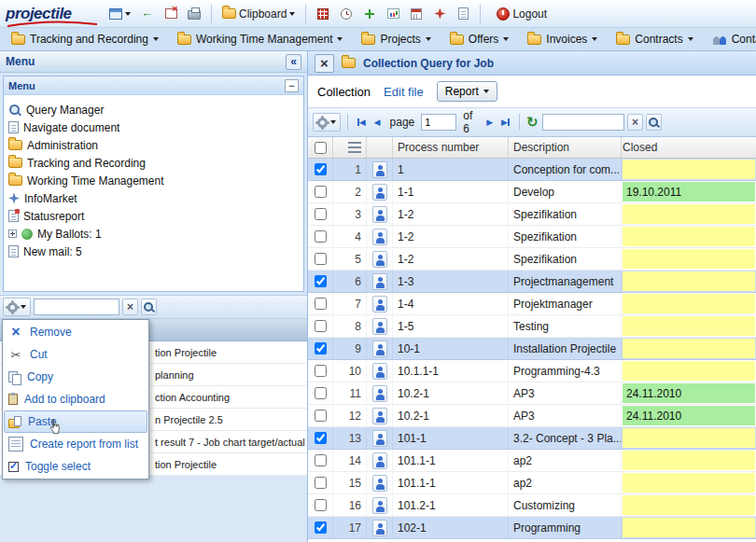 The width and height of the screenshot is (756, 542). I want to click on select-all-checkbox, so click(321, 147).